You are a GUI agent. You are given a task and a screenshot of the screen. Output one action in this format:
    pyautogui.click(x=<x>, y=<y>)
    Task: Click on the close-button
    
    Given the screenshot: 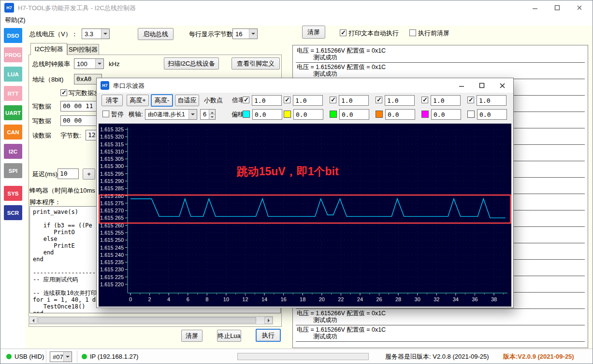 What is the action you would take?
    pyautogui.click(x=579, y=8)
    